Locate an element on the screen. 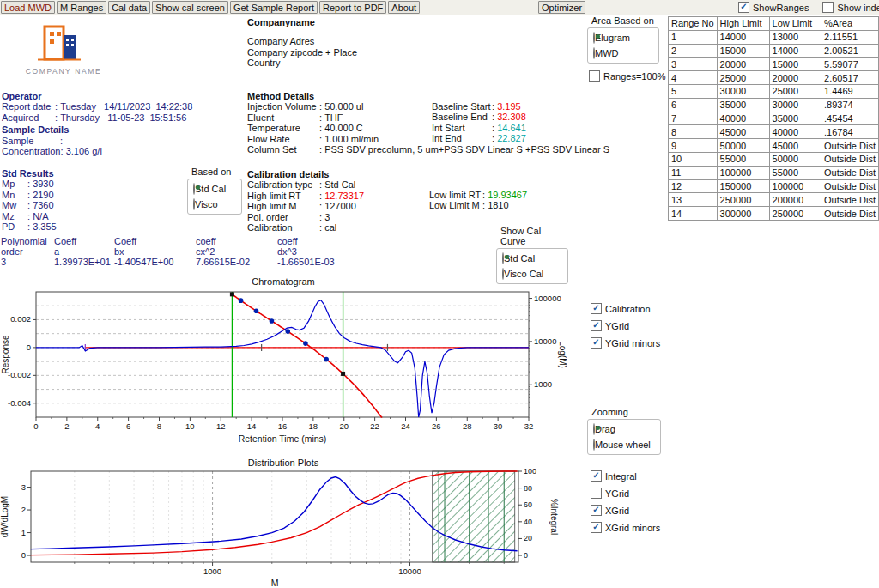 This screenshot has width=879, height=588. table-row: 114000130002.11551 is located at coordinates (774, 37).